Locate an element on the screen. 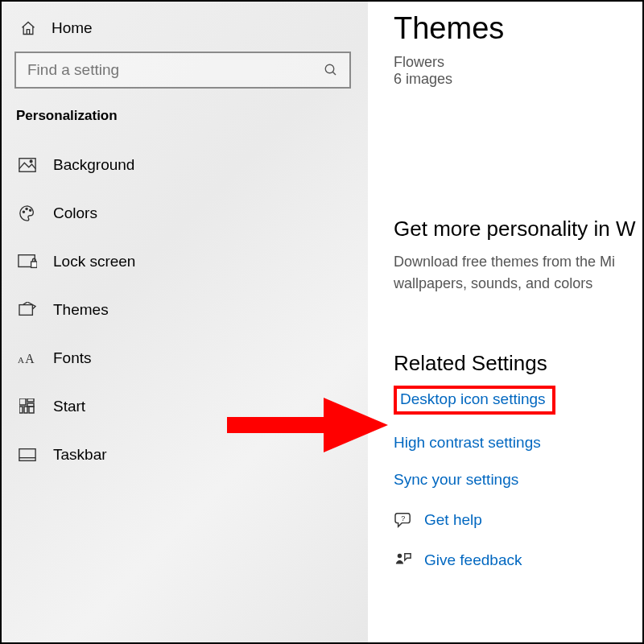 Image resolution: width=644 pixels, height=644 pixels. nav-lock-screen: Lock screen is located at coordinates (193, 262).